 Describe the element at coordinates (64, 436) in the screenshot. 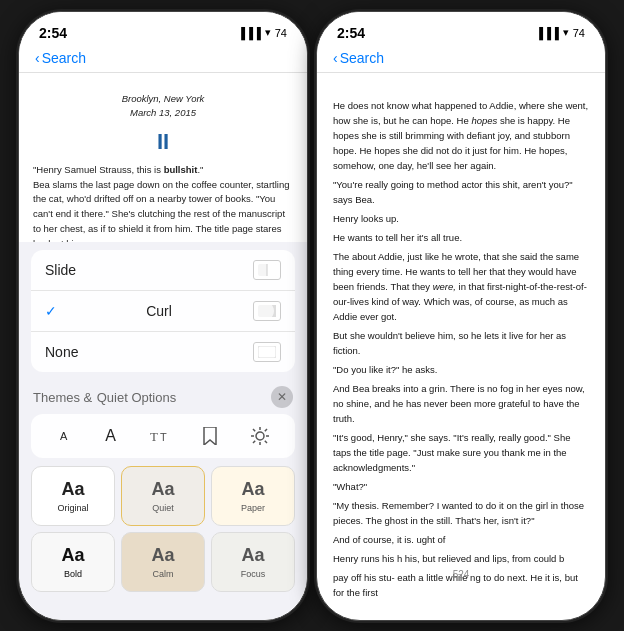

I see `font-decrease-button: A` at that location.